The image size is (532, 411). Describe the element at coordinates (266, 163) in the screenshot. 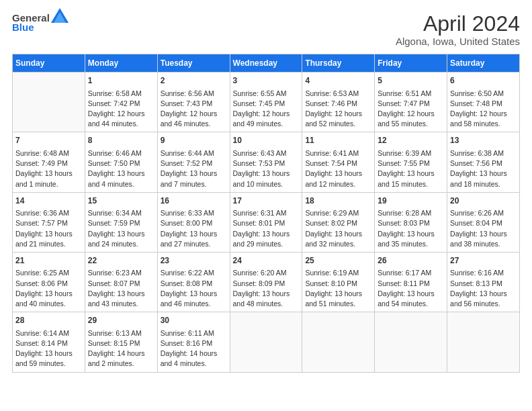

I see `calendar-cell: 10Sunrise: 6:43 AMSunset: 7:53 PMDayligh…` at that location.